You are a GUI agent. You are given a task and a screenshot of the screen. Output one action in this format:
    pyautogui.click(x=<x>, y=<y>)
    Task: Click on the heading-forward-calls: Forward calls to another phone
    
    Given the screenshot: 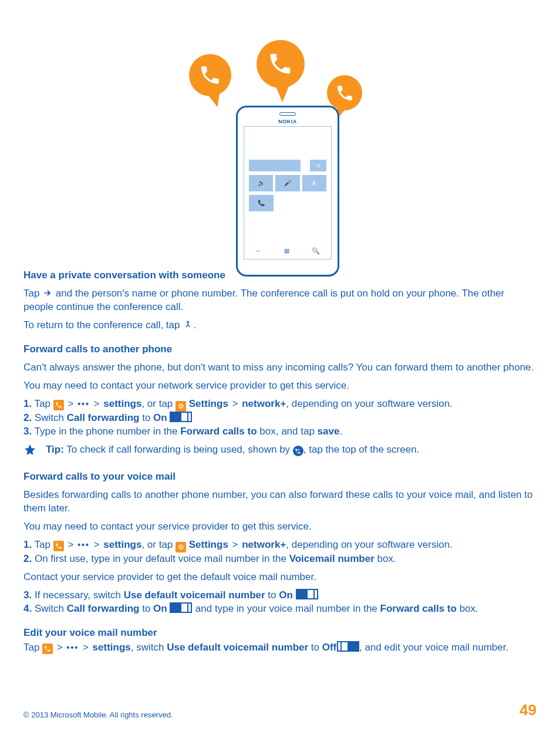 What is the action you would take?
    pyautogui.click(x=280, y=350)
    